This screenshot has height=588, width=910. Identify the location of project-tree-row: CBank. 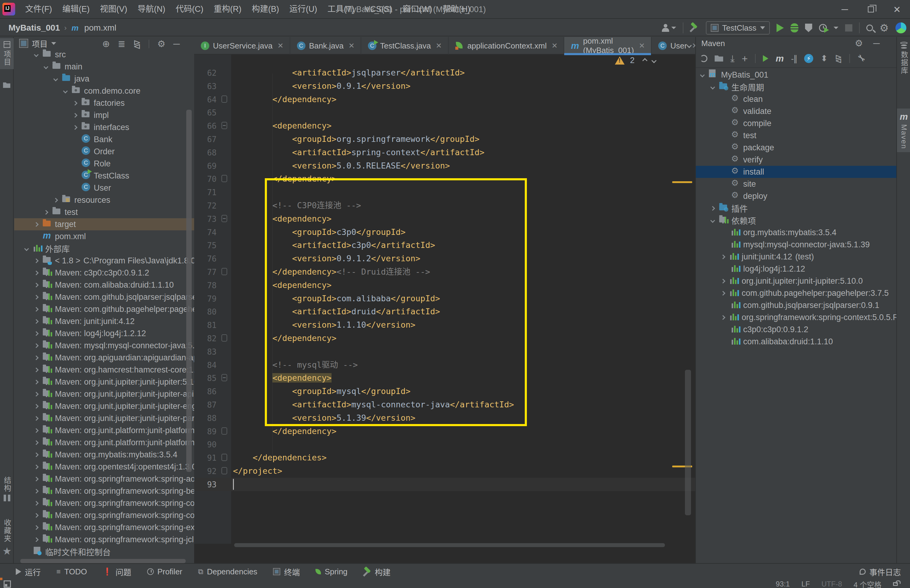
(104, 139).